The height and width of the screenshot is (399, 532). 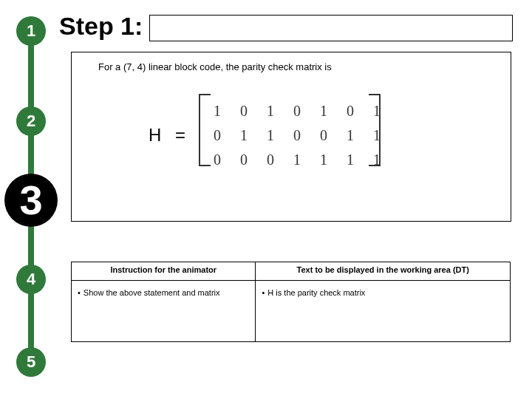 I want to click on step-dot-1: 1, so click(x=31, y=31).